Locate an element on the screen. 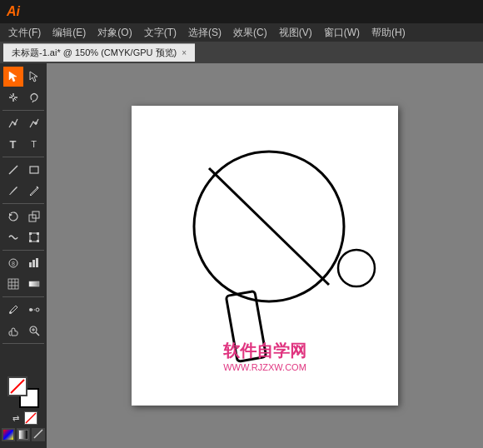  pen-tool is located at coordinates (13, 123).